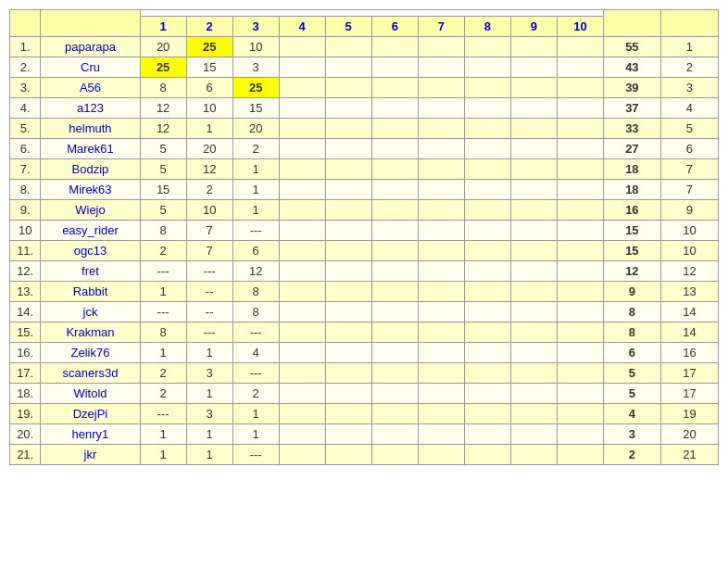  What do you see at coordinates (365, 170) in the screenshot?
I see `table-row: 7.Bodzip5121187` at bounding box center [365, 170].